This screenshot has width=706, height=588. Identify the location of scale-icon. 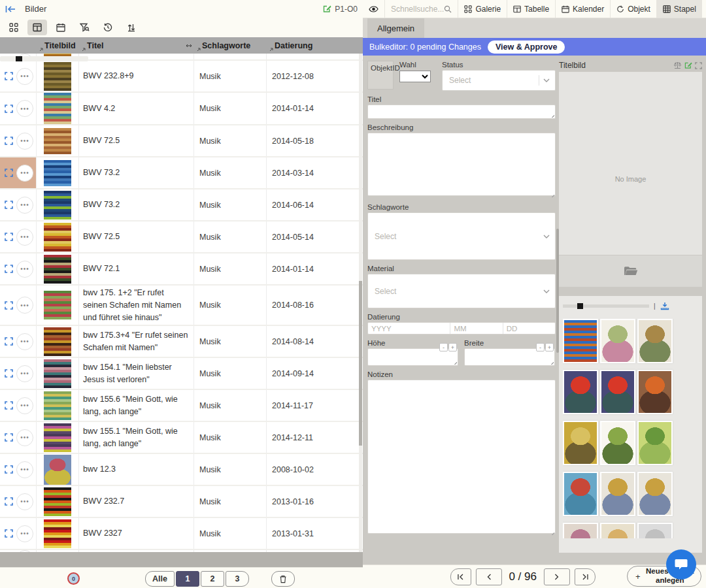
(677, 65).